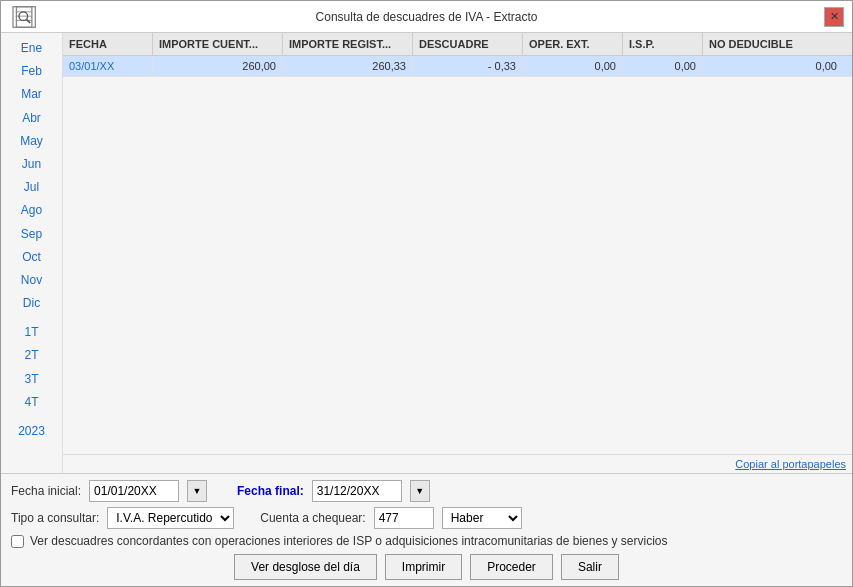  I want to click on sidebar-item-ene: Ene, so click(32, 48).